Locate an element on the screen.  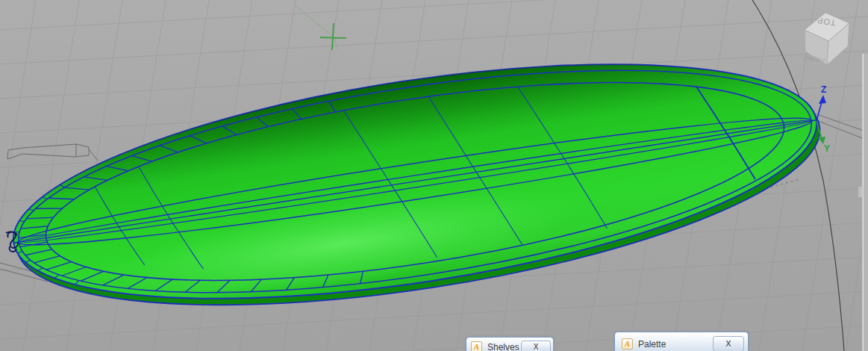
z-axis-label: Z is located at coordinates (824, 90).